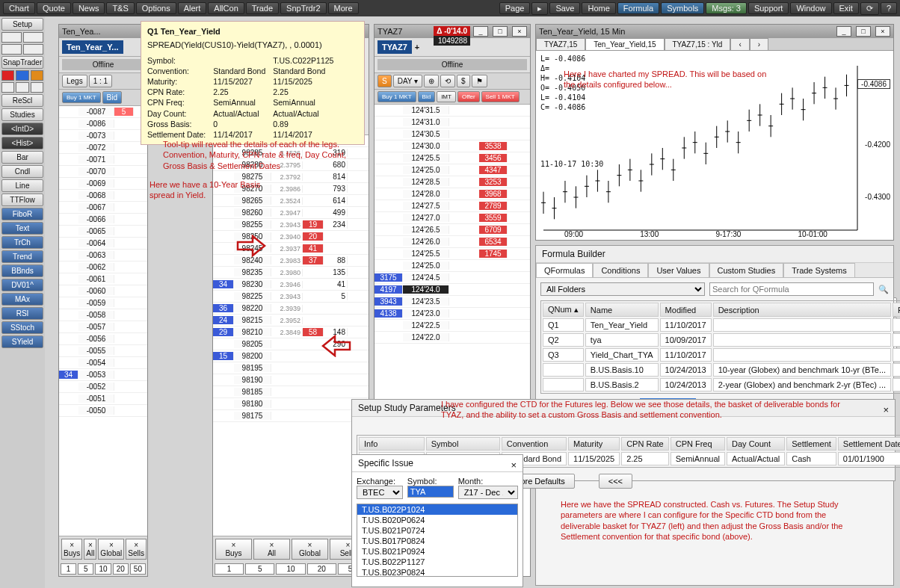 The width and height of the screenshot is (900, 588). I want to click on btn-window: Window, so click(810, 8).